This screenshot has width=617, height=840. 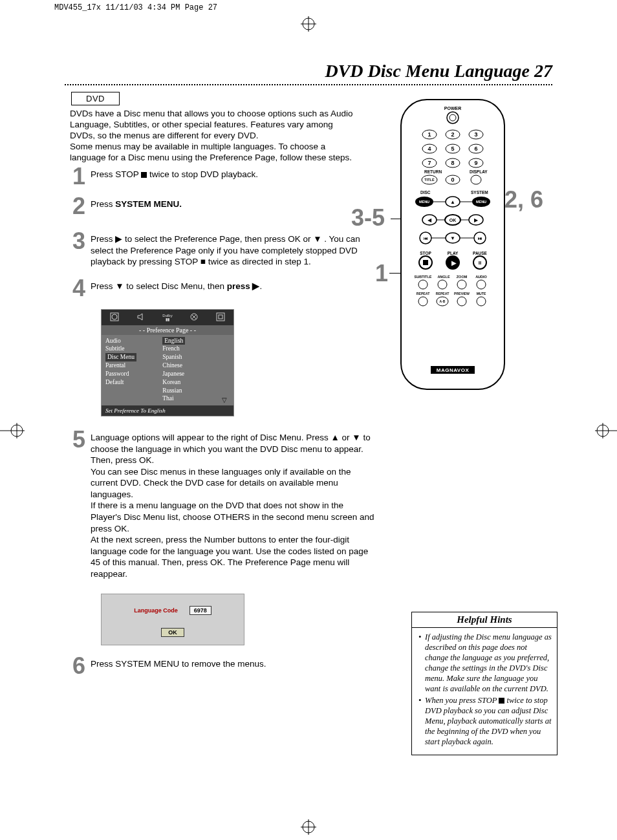 I want to click on text: twice to stop DVD playback., so click(x=202, y=175).